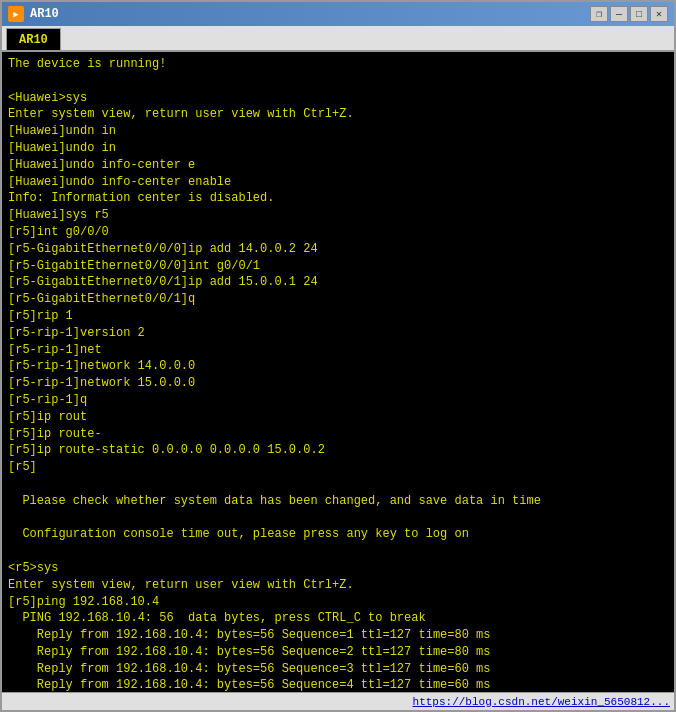 The image size is (676, 712). What do you see at coordinates (44, 14) in the screenshot?
I see `window-title: AR10` at bounding box center [44, 14].